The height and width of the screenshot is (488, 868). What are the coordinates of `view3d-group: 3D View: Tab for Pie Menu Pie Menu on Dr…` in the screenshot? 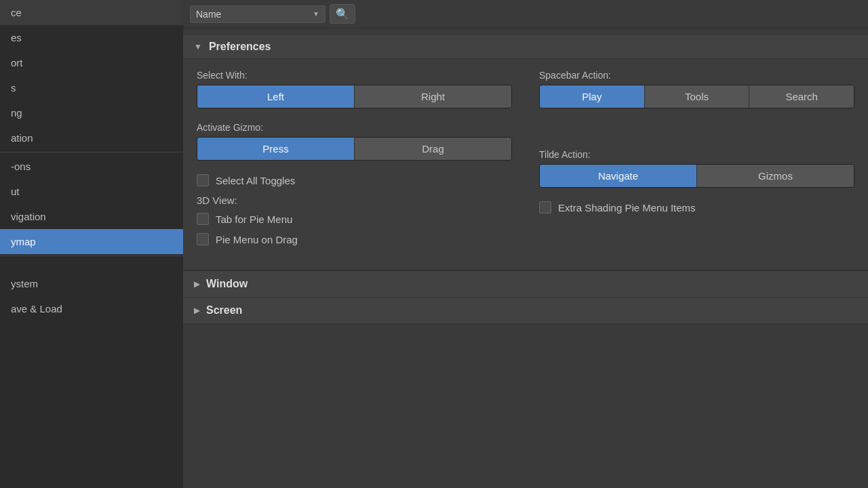 It's located at (354, 220).